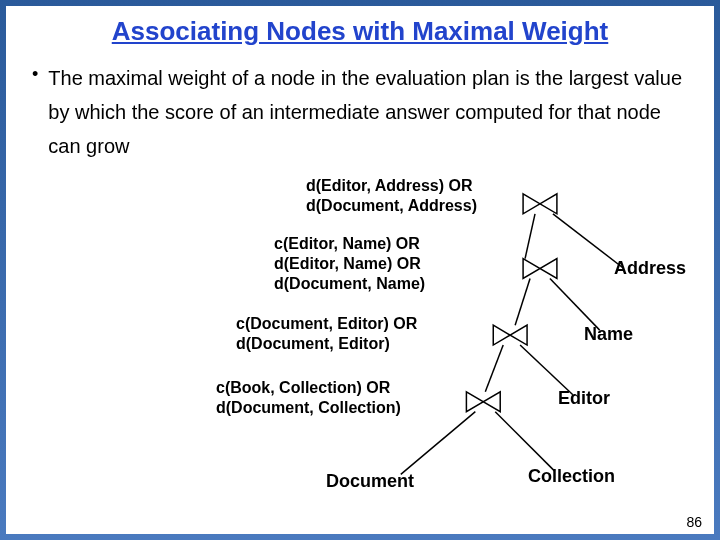 The image size is (720, 540). Describe the element at coordinates (650, 268) in the screenshot. I see `leaf-address: Address` at that location.